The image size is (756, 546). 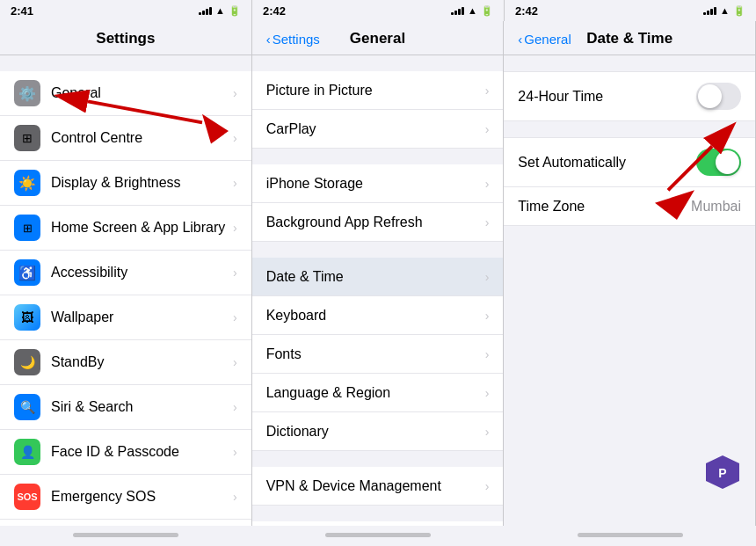 What do you see at coordinates (378, 393) in the screenshot?
I see `general-item-language: Language & Region ›` at bounding box center [378, 393].